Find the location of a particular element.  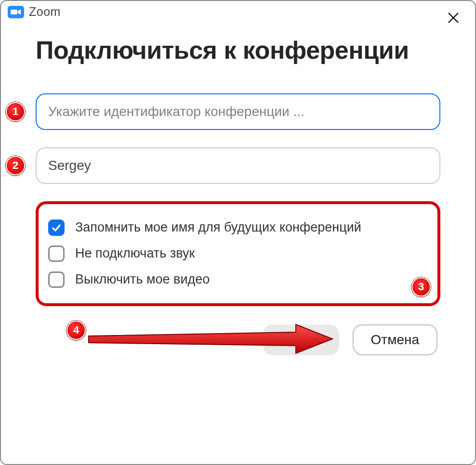

dialog-heading: Подключиться к конференции is located at coordinates (238, 50).